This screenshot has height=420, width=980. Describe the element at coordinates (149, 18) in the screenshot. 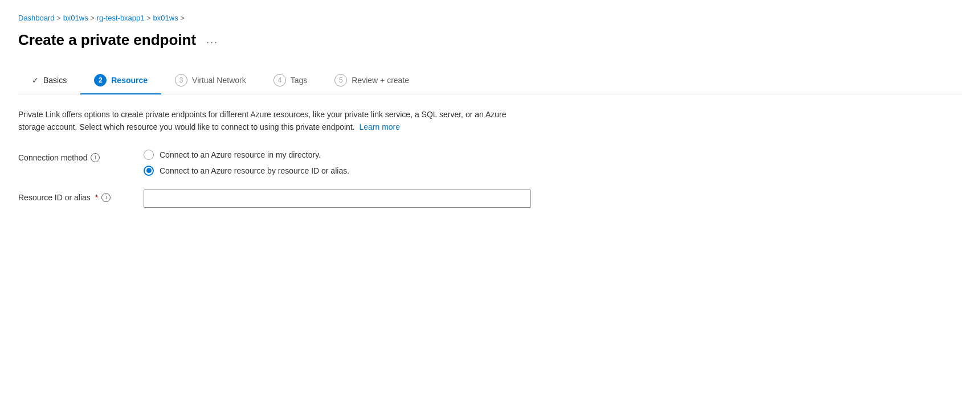

I see `breadcrumb-sep-3: >` at that location.